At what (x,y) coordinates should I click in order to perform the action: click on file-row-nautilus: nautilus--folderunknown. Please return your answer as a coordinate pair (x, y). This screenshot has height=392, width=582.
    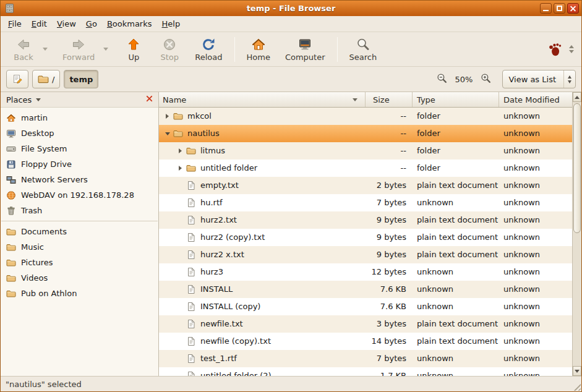
    Looking at the image, I should click on (366, 134).